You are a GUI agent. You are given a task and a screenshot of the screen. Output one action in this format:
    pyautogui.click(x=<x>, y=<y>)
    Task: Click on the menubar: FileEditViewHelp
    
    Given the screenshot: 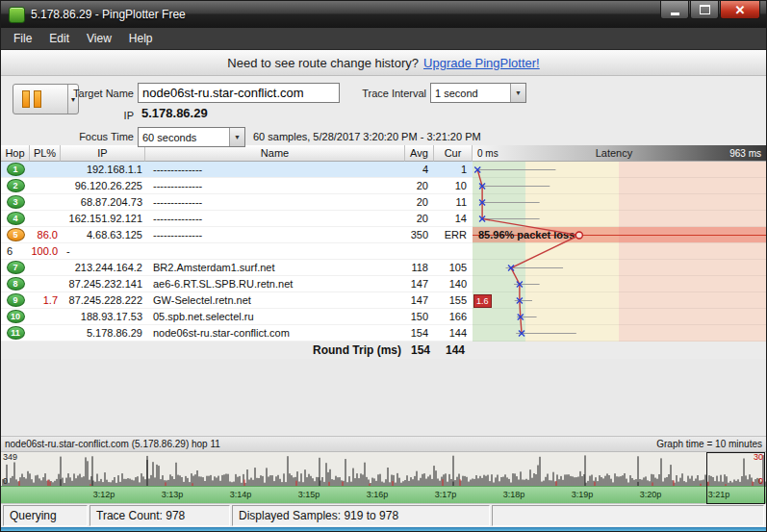 What is the action you would take?
    pyautogui.click(x=383, y=38)
    